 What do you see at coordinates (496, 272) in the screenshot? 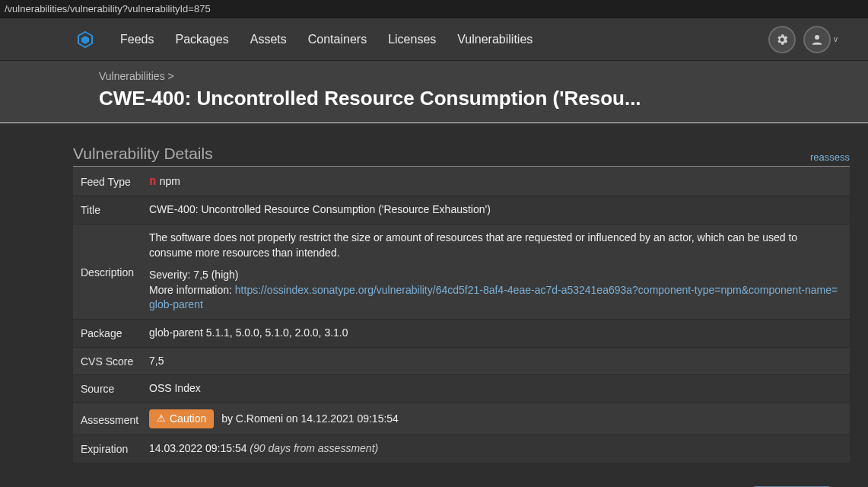
I see `value-description: The software does not properly restrict …` at bounding box center [496, 272].